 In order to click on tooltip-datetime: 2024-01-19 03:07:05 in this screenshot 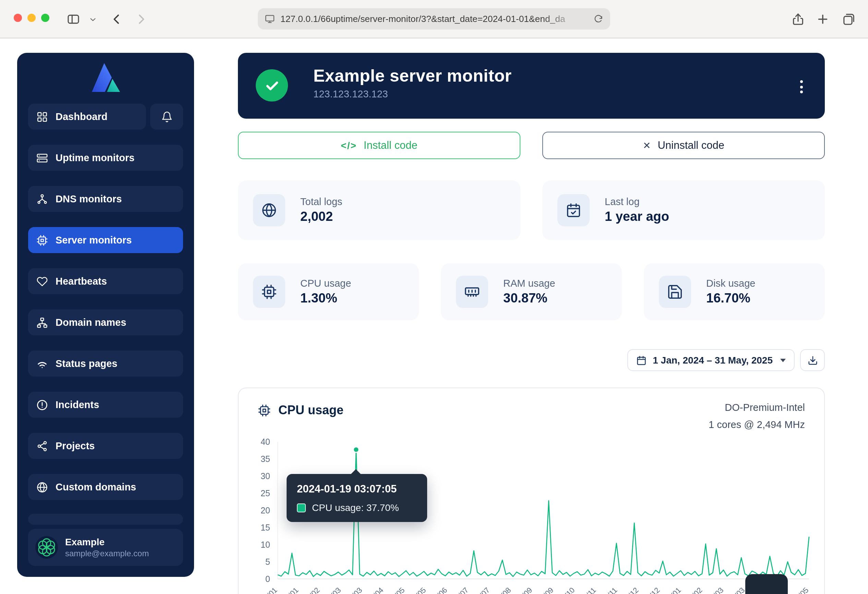, I will do `click(357, 489)`.